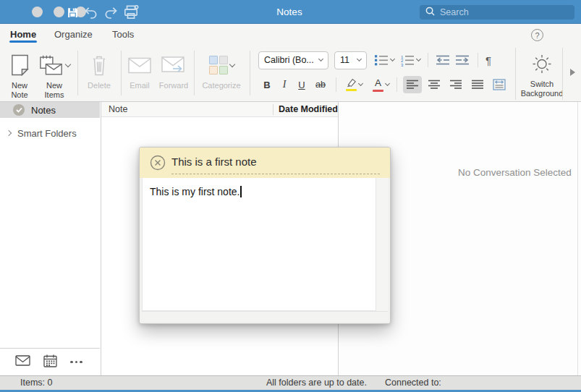 The image size is (581, 392). What do you see at coordinates (265, 316) in the screenshot?
I see `note-window-footer` at bounding box center [265, 316].